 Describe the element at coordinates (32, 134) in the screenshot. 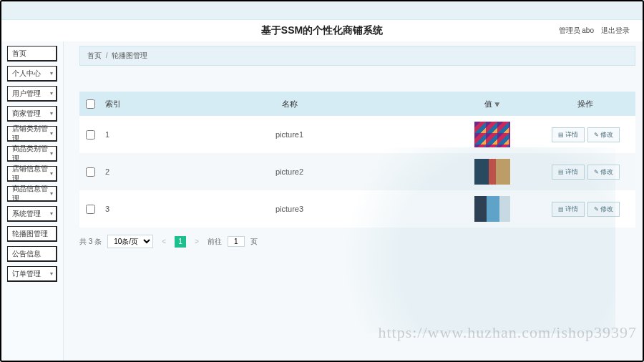

I see `sidebar-item-4: 店铺类别管理▾` at that location.